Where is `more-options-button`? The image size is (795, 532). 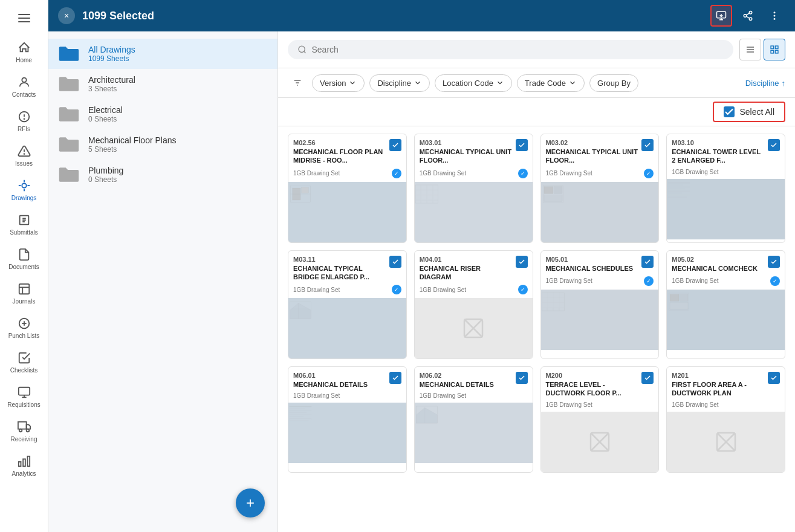
more-options-button is located at coordinates (774, 16).